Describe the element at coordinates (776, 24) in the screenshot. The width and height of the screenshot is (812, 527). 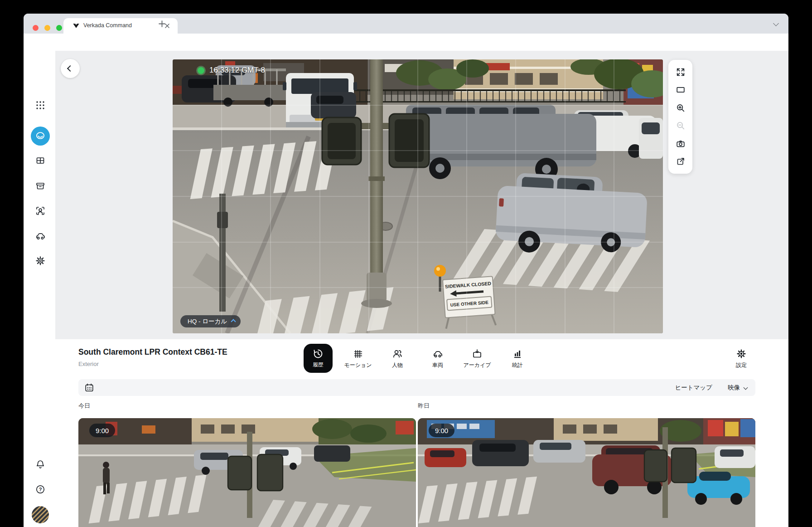
I see `tab-search-chevron-icon` at that location.